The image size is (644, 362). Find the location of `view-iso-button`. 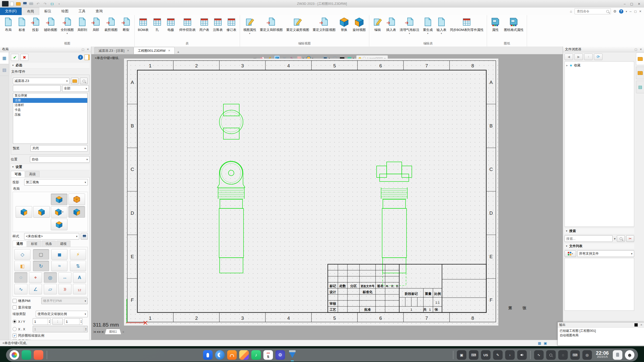

view-iso-button is located at coordinates (77, 199).